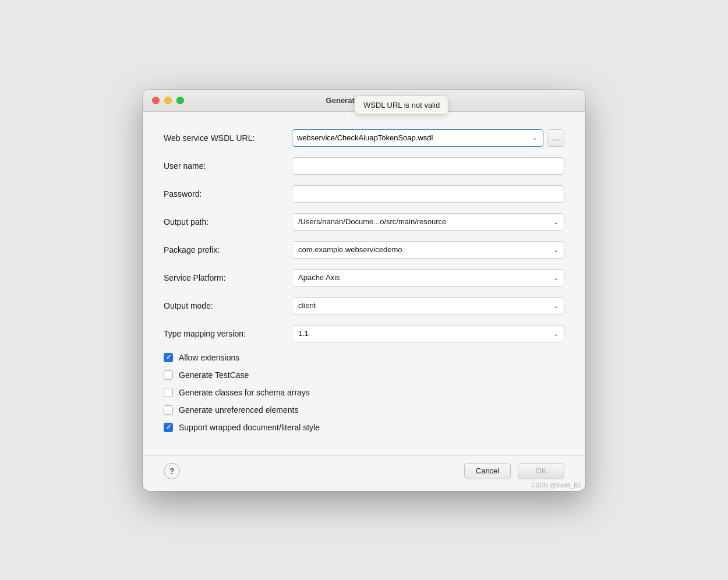 The width and height of the screenshot is (728, 580). I want to click on output-path-label: Output path:, so click(228, 222).